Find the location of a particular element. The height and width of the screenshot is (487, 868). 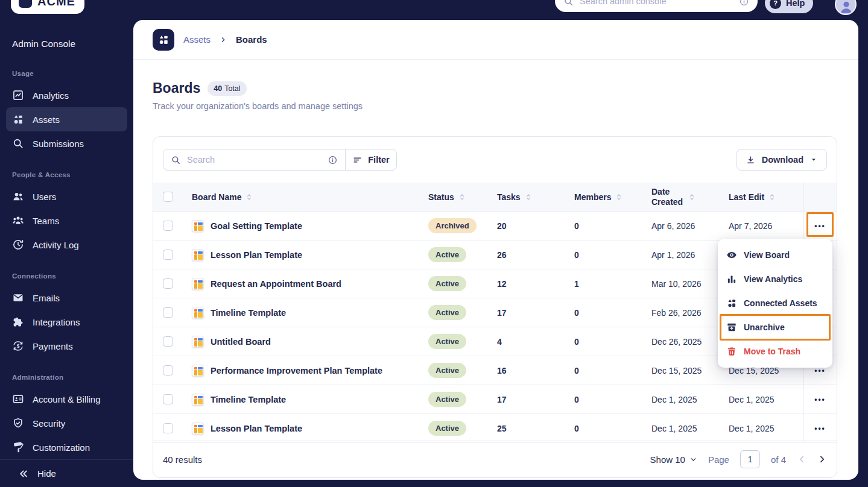

sidebar-item-security: Security is located at coordinates (66, 423).